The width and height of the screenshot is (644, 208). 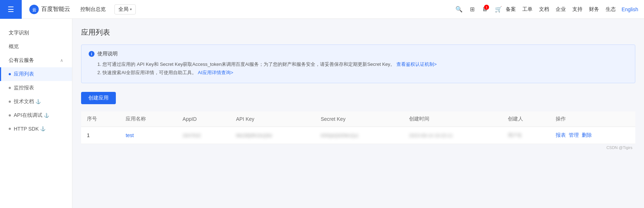 What do you see at coordinates (254, 135) in the screenshot?
I see `cell-apikey-value: Mk28fj9fK2lsQ9d` at bounding box center [254, 135].